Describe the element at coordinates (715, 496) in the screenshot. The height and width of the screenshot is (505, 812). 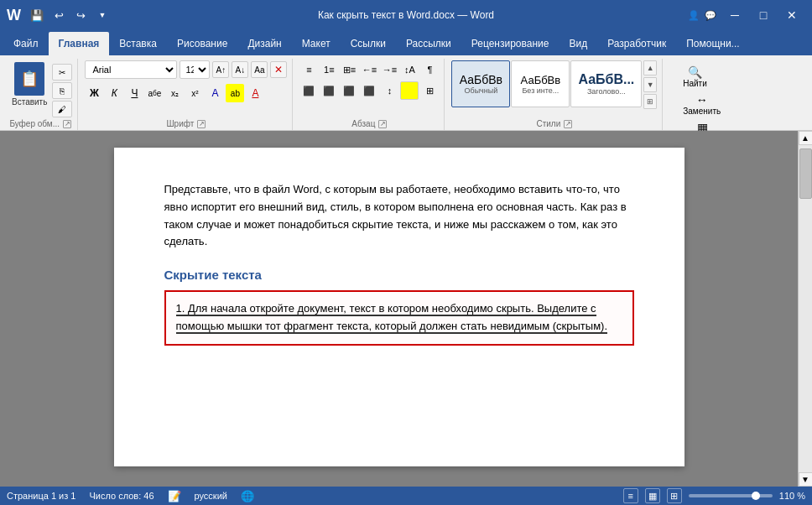
I see `status-right: ≡ ▦ ⊞ 110 %` at that location.